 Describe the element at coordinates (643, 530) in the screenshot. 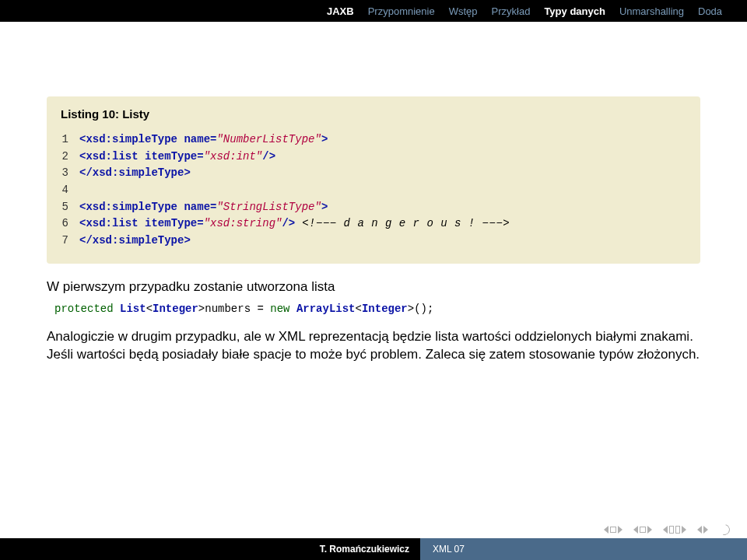

I see `nav-frame-prev-next` at that location.